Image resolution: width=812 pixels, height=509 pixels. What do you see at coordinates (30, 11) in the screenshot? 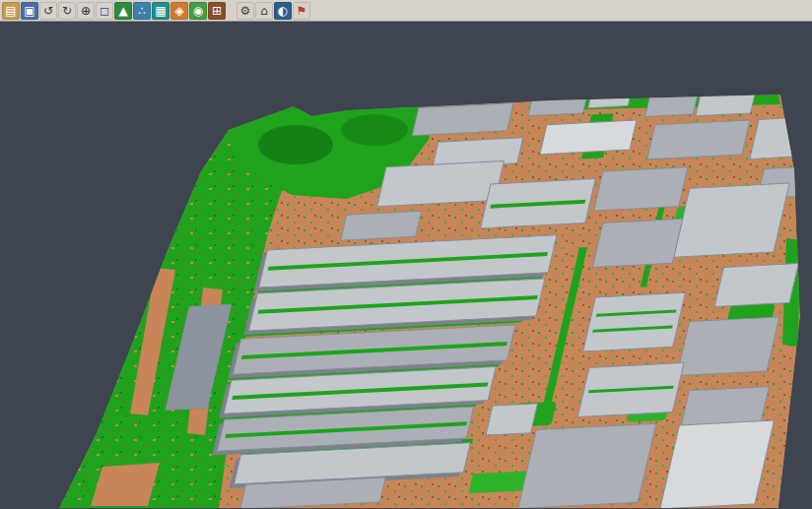
I see `save-project-icon: ▣` at bounding box center [30, 11].